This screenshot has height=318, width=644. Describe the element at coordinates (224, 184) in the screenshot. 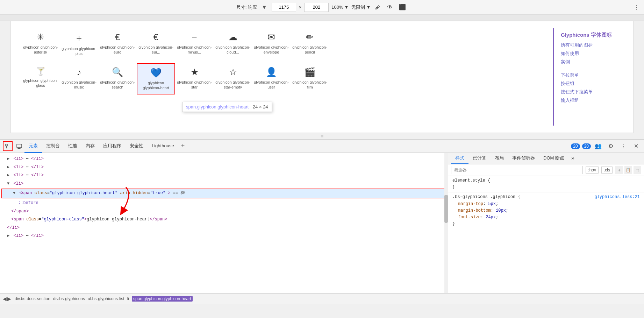

I see `code-line-li4: ▼ <li>` at that location.